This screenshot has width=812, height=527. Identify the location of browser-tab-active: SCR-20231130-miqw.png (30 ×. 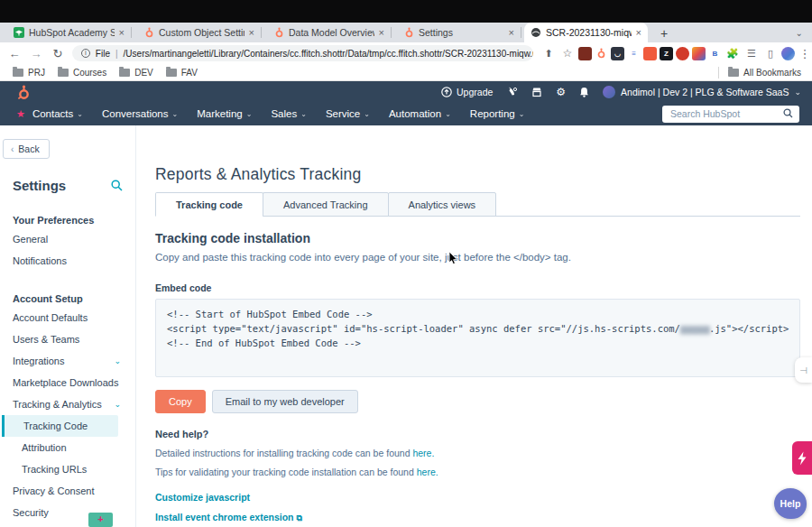
(586, 32).